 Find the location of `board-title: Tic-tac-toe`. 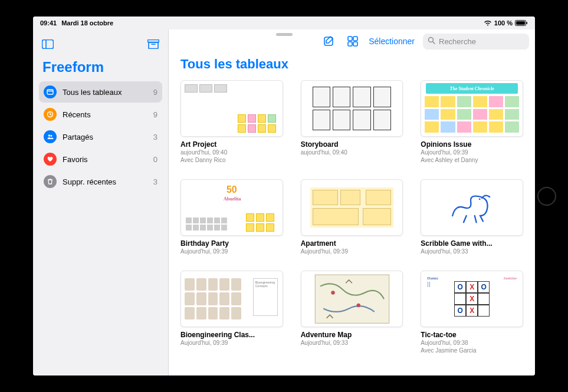

board-title: Tic-tac-toe is located at coordinates (472, 335).